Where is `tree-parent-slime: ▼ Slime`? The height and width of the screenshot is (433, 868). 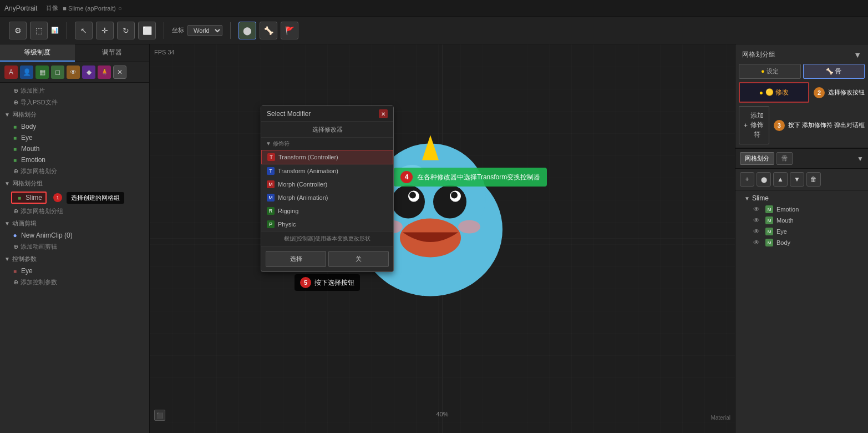
tree-parent-slime: ▼ Slime is located at coordinates (802, 198).